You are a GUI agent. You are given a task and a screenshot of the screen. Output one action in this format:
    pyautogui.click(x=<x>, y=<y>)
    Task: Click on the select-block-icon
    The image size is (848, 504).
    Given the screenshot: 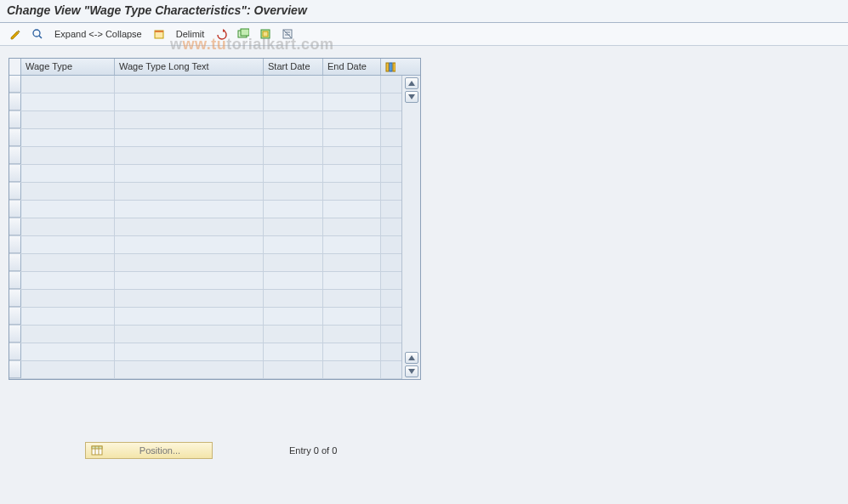 What is the action you would take?
    pyautogui.click(x=265, y=34)
    